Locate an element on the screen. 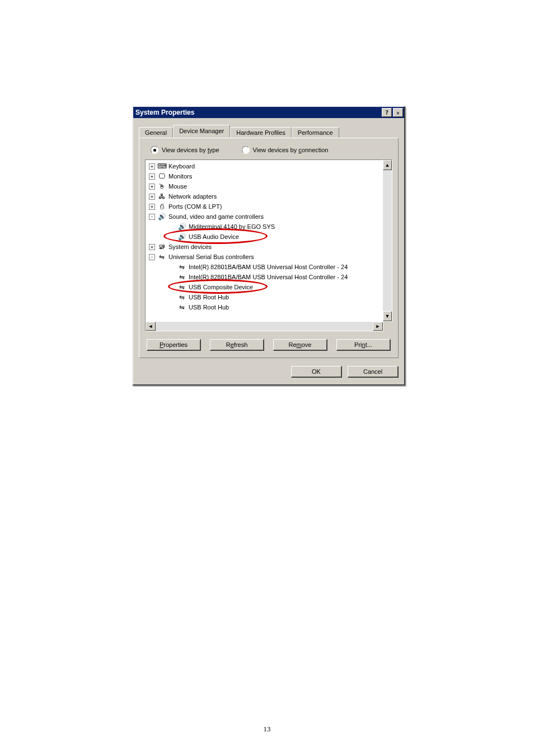 Image resolution: width=534 pixels, height=756 pixels. tree-node: 🔊USB Audio Device is located at coordinates (264, 237).